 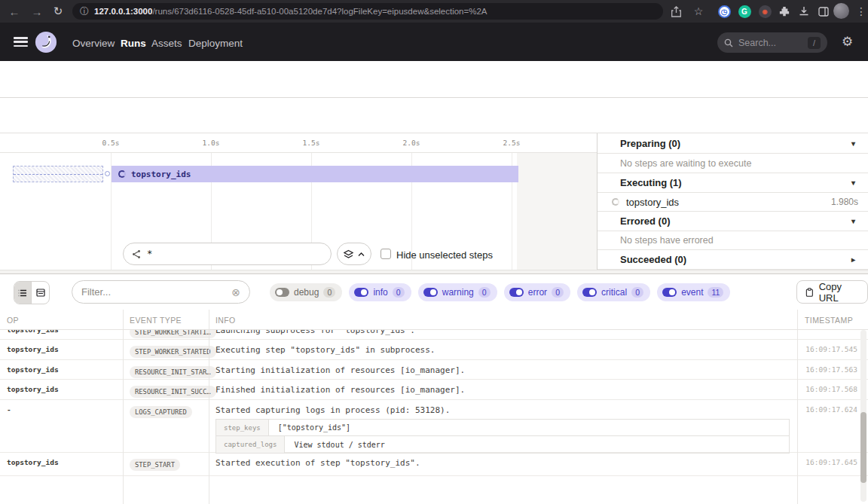 I want to click on browser-toolbar: ← → ↻ ⓘ 127.0.0.1:3000/runs/673d6116-052…, so click(x=434, y=11).